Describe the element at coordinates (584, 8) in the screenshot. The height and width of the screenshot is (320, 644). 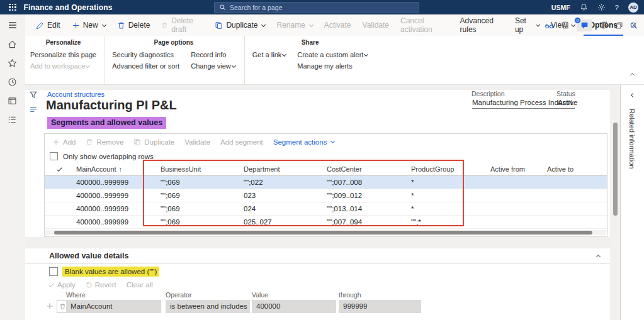
I see `bell-icon` at that location.